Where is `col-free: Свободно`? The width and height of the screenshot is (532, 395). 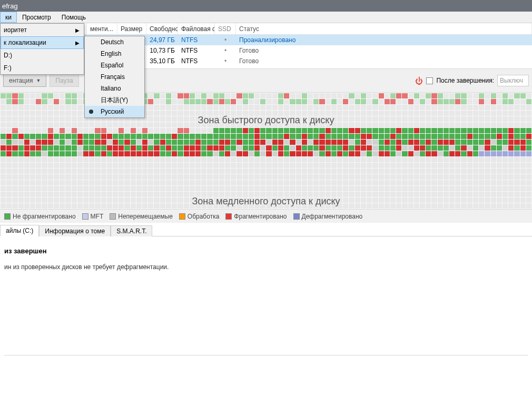
col-free: Свободно is located at coordinates (162, 28).